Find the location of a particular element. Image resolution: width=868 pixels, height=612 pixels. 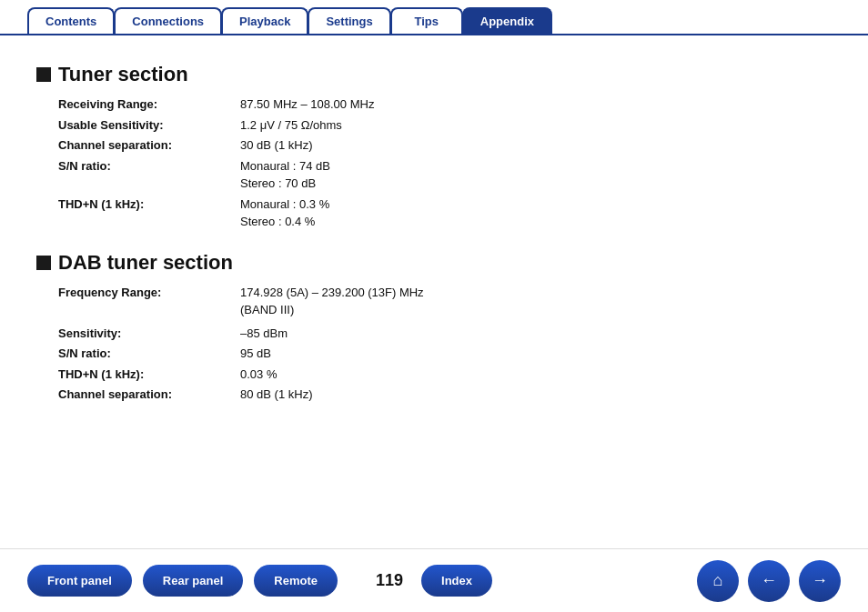

table-row: S/N ratio: 95 dB is located at coordinates (445, 354).